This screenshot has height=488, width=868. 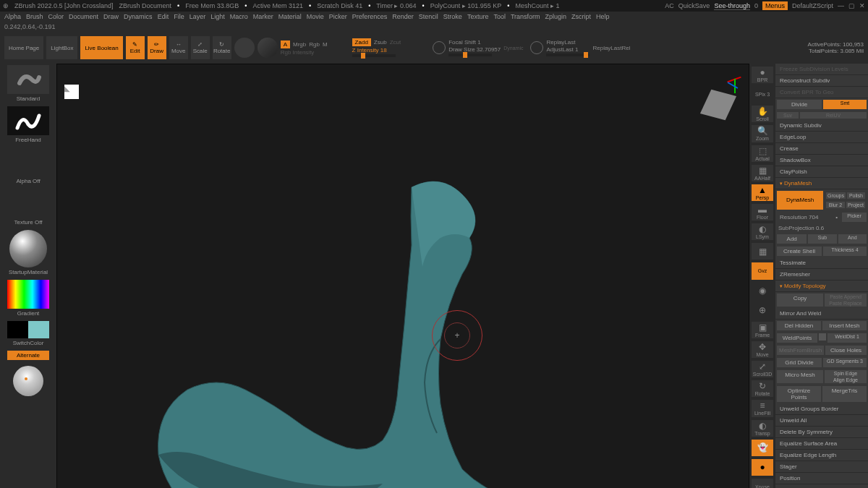 I want to click on menu-item: Tool, so click(x=499, y=17).